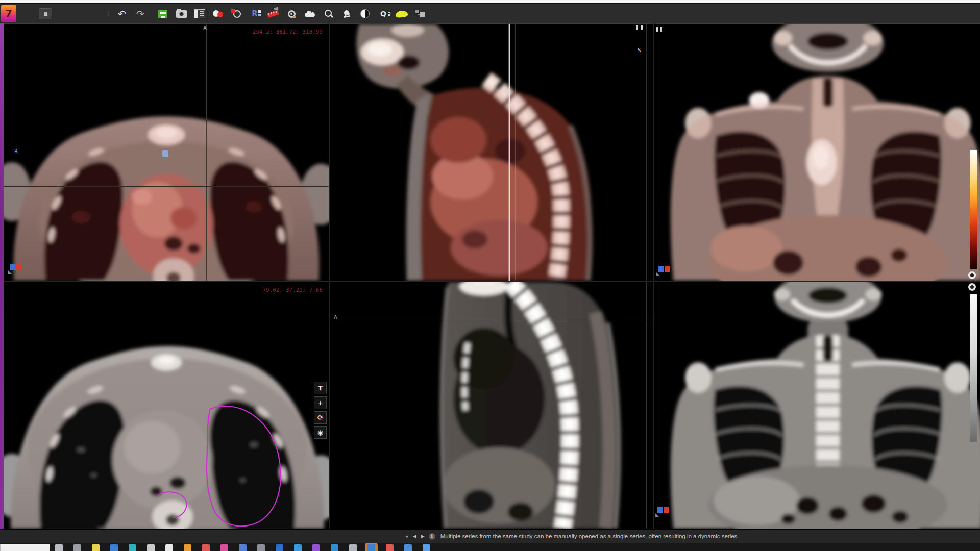  I want to click on record-button, so click(291, 14).